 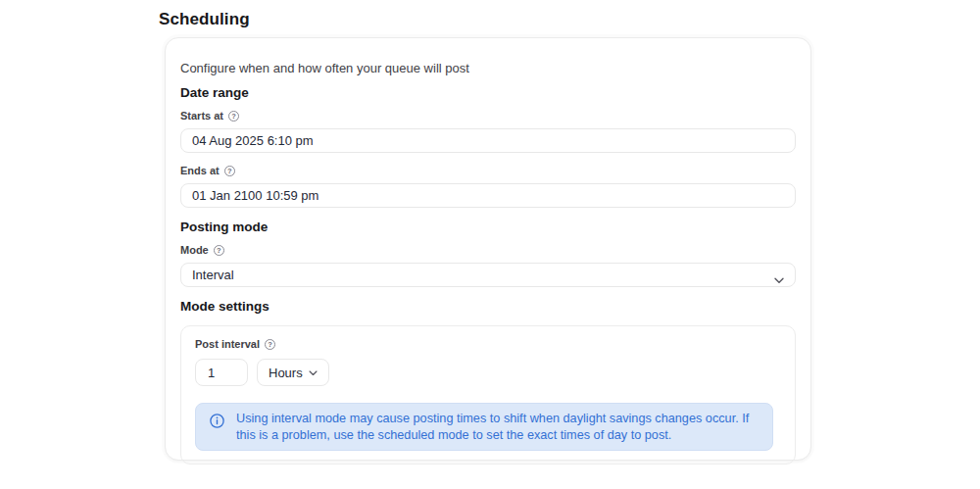 I want to click on interval-unit-value: Hours, so click(x=286, y=372).